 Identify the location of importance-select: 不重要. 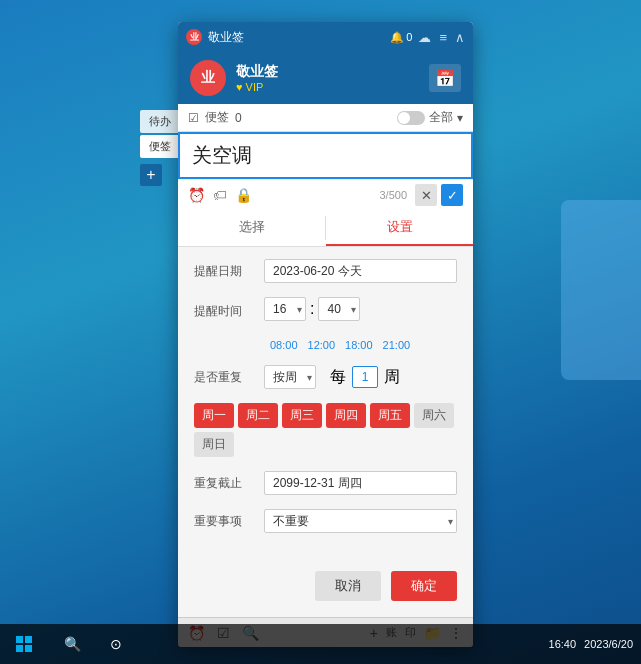
(360, 521).